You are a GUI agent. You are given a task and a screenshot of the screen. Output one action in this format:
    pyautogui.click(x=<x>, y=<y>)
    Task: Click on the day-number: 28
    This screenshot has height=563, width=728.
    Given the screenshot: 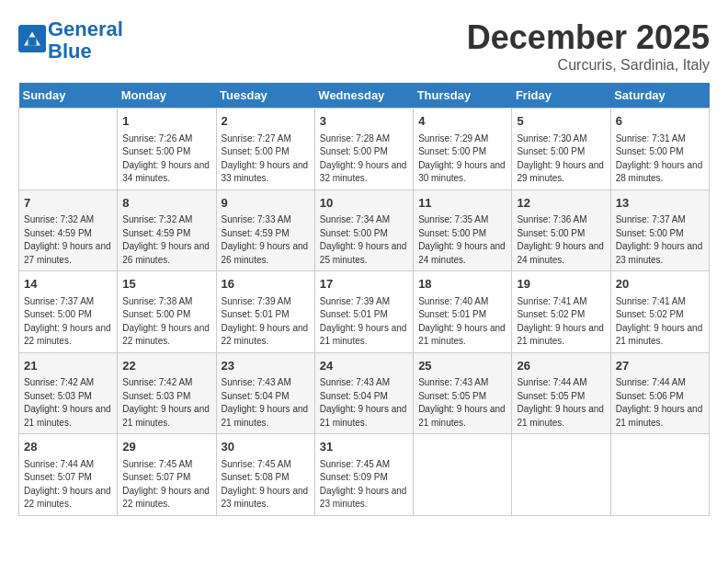 What is the action you would take?
    pyautogui.click(x=68, y=447)
    